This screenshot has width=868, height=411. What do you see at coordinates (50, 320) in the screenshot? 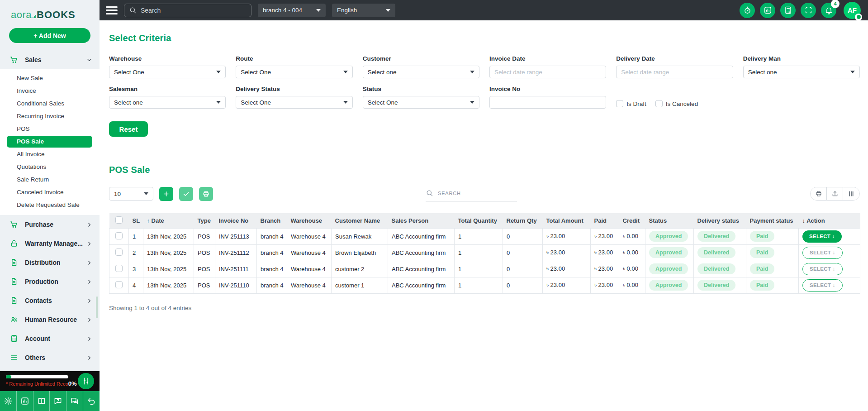
I see `sidebar-section-human-resource: Human Resource` at bounding box center [50, 320].